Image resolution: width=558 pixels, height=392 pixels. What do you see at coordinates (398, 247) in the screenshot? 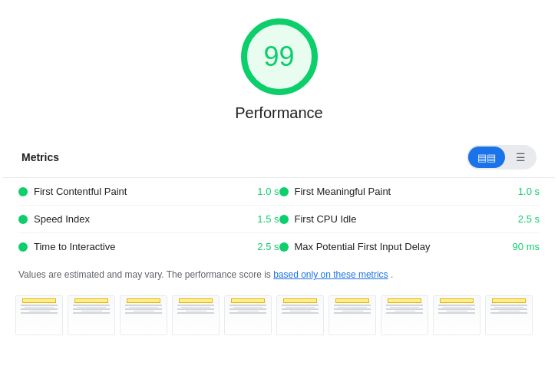
I see `mpfid-name: Max Potential First Input Delay` at bounding box center [398, 247].